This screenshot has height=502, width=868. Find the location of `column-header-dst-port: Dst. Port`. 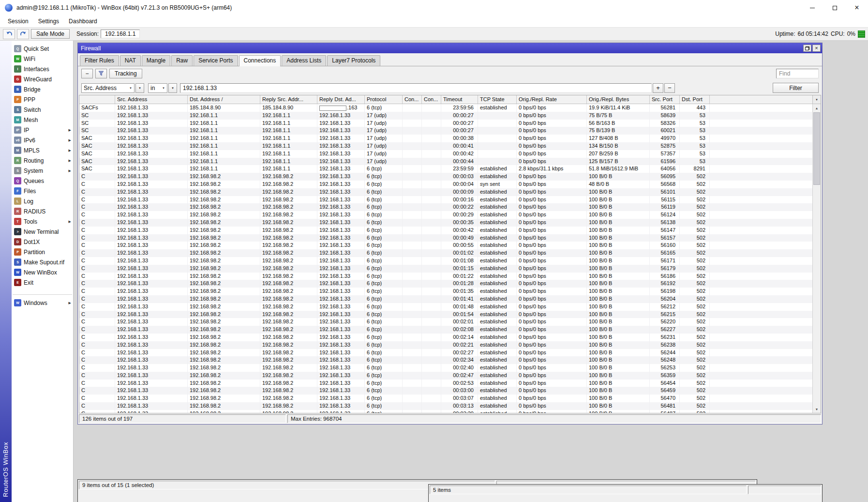

column-header-dst-port: Dst. Port is located at coordinates (695, 100).